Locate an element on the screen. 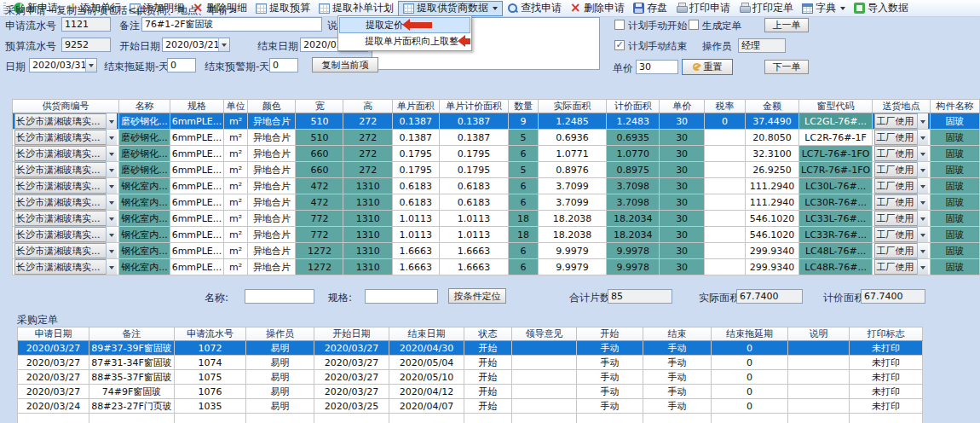  column-header: 名称 is located at coordinates (145, 107).